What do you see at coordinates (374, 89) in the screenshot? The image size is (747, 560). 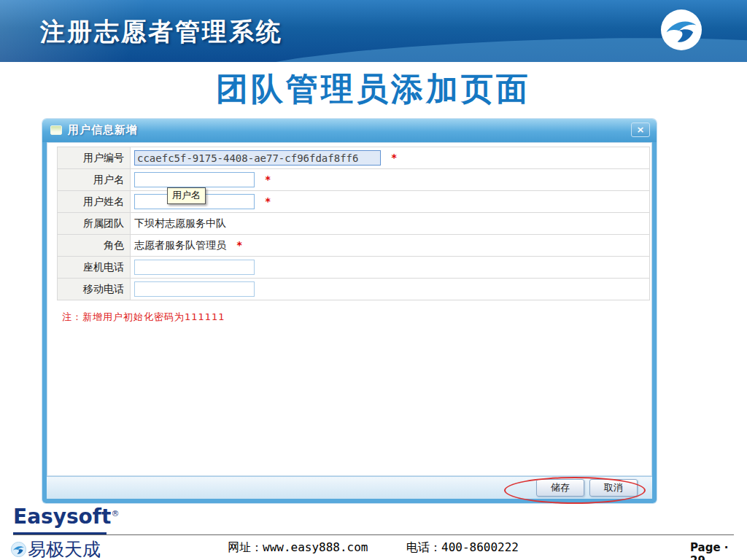 I see `page-title: 团队管理员添加页面` at bounding box center [374, 89].